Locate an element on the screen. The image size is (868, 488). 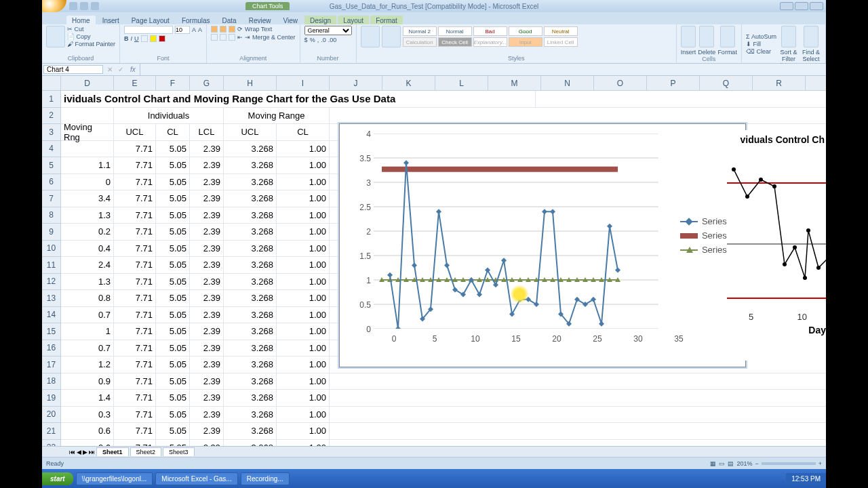
cell: UCL is located at coordinates (135, 132).